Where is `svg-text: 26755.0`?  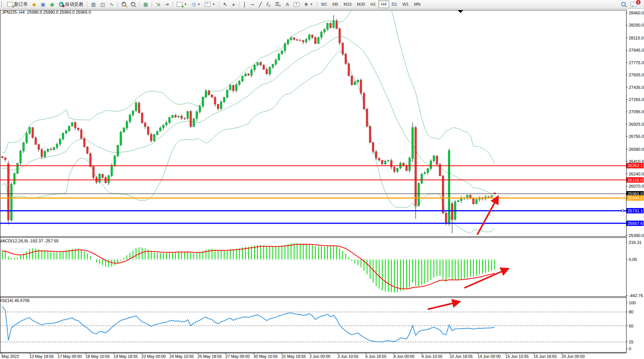 svg-text: 26755.0 is located at coordinates (636, 136).